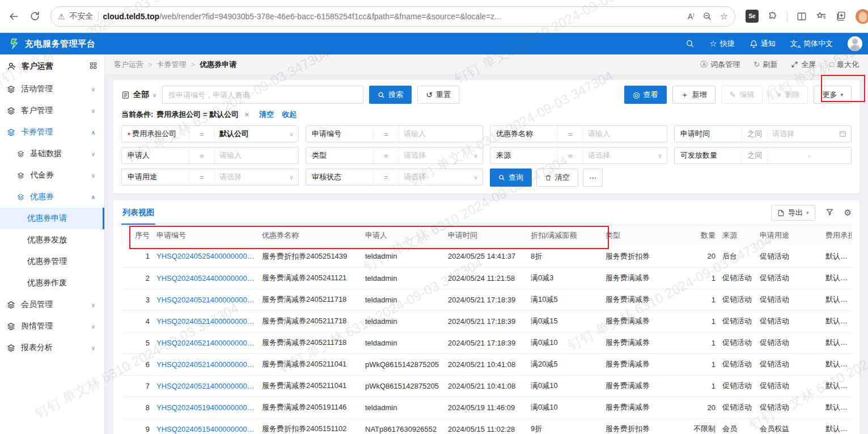 This screenshot has width=868, height=434. I want to click on breadcrumb-item: 卡券管理, so click(172, 65).